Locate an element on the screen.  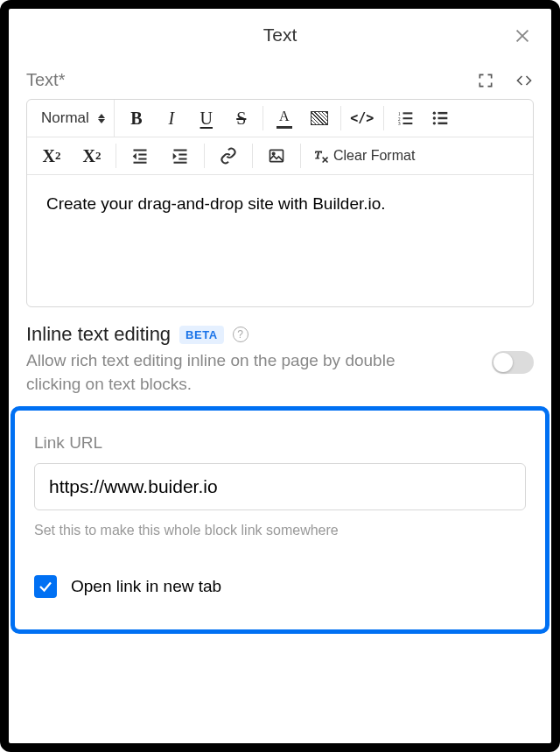
svg-text: 3 is located at coordinates (399, 123).